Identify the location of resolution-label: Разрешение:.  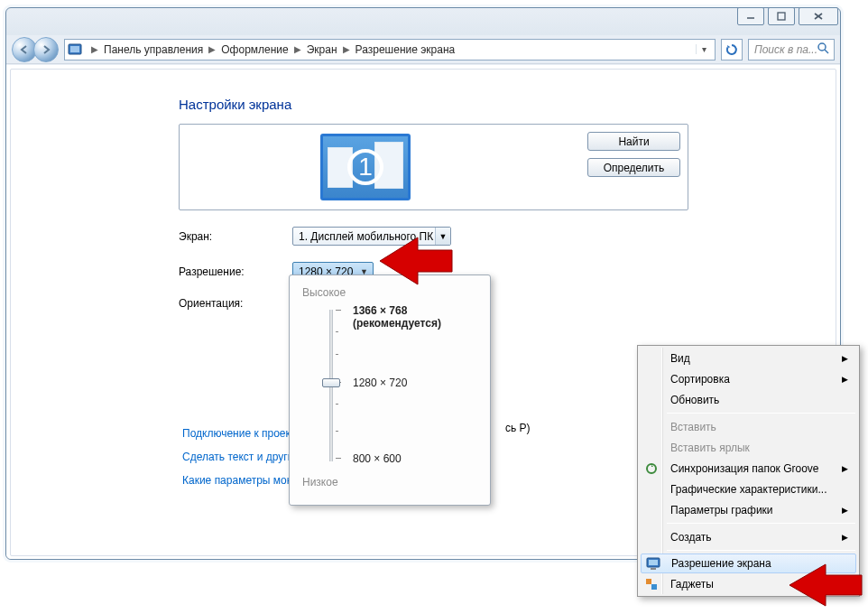
(235, 272).